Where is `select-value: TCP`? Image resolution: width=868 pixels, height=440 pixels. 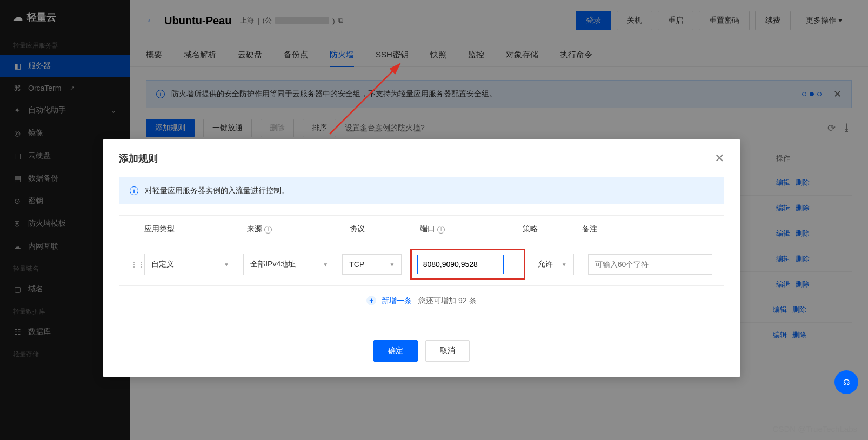 select-value: TCP is located at coordinates (357, 264).